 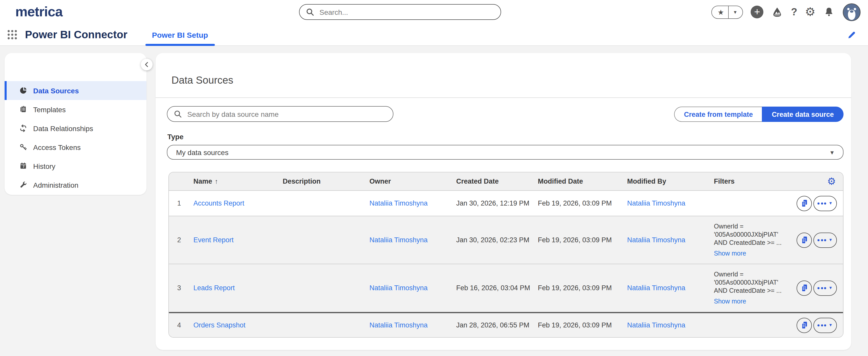 I want to click on svg-text: 7, so click(x=24, y=167).